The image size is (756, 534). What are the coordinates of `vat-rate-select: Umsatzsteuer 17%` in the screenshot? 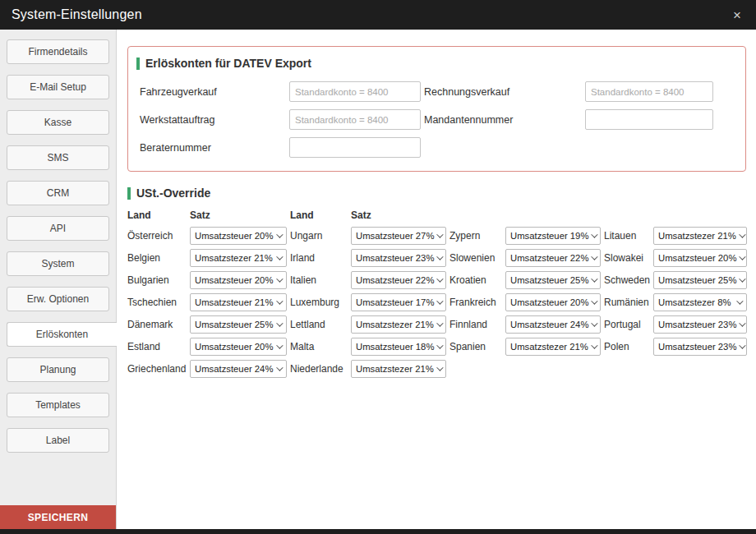 It's located at (399, 302).